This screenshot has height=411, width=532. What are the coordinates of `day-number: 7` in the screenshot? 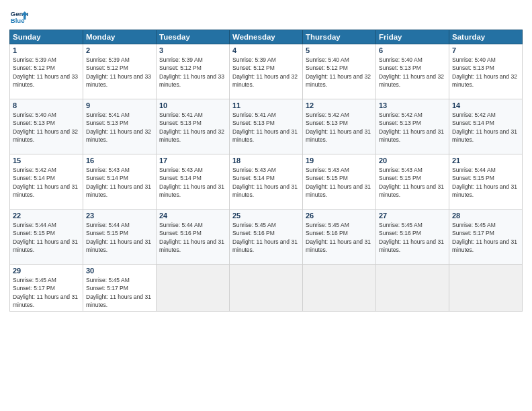 It's located at (486, 50).